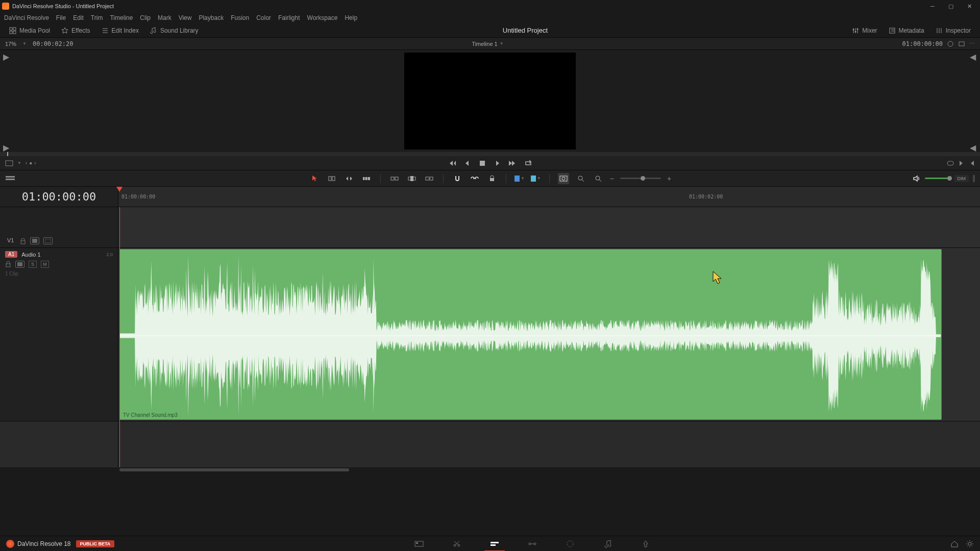  I want to click on menu-help: Help, so click(351, 18).